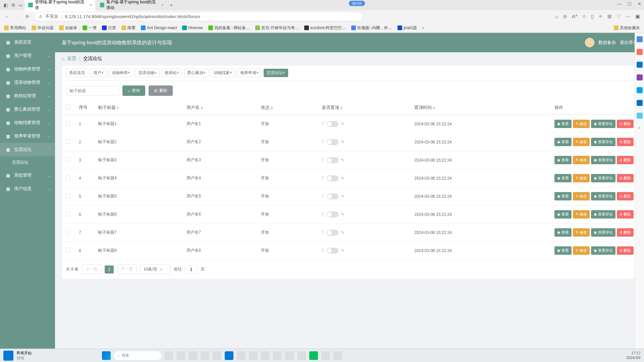 This screenshot has width=644, height=362. I want to click on reload-icon: ⟳, so click(27, 16).